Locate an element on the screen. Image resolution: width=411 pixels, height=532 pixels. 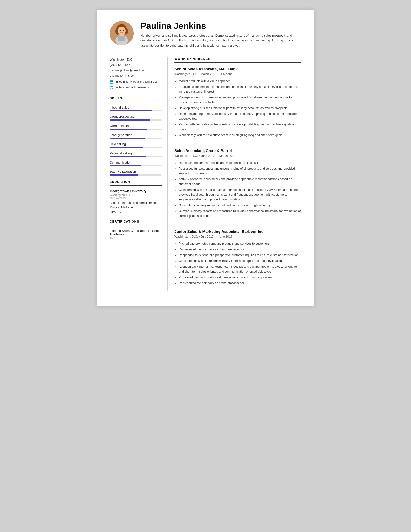
twitter-line: twitter.com/paulina-jenkins is located at coordinates (136, 87).